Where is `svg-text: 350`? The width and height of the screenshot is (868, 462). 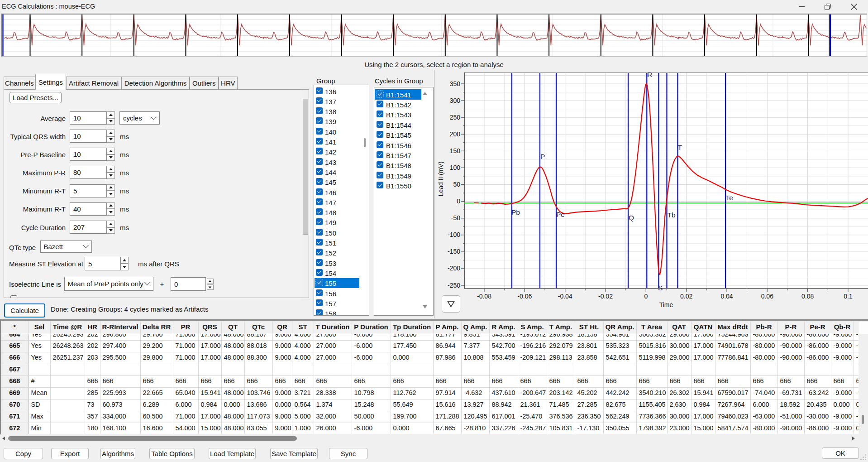
svg-text: 350 is located at coordinates (455, 84).